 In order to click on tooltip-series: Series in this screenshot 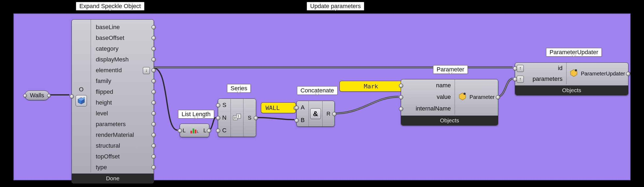, I will do `click(239, 88)`.